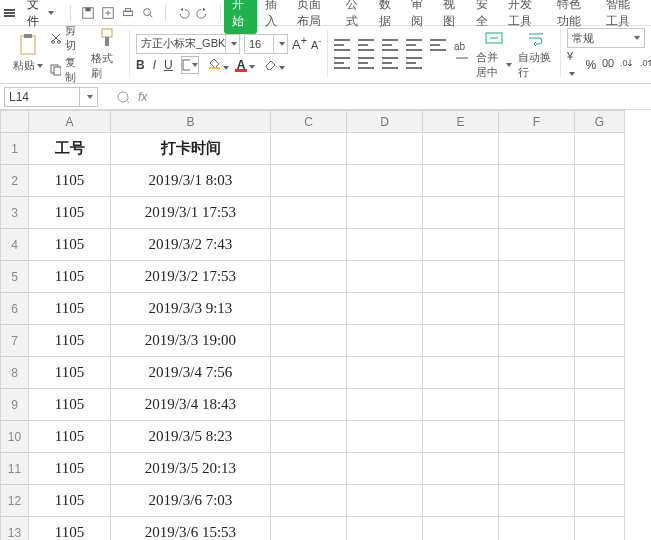  I want to click on tab-page-layout: 页面布局, so click(314, 17).